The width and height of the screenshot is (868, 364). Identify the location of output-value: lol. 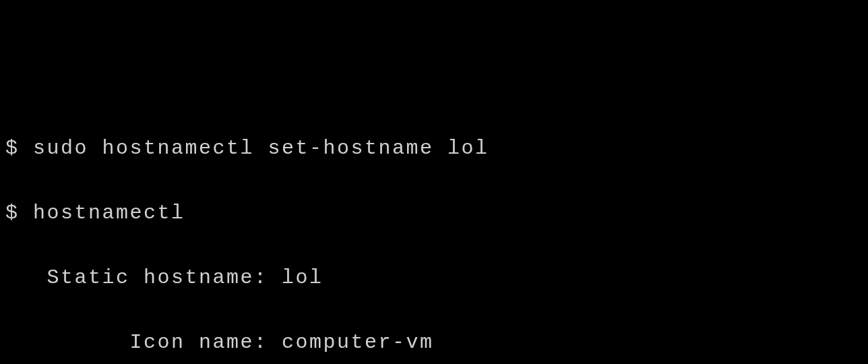
(303, 278).